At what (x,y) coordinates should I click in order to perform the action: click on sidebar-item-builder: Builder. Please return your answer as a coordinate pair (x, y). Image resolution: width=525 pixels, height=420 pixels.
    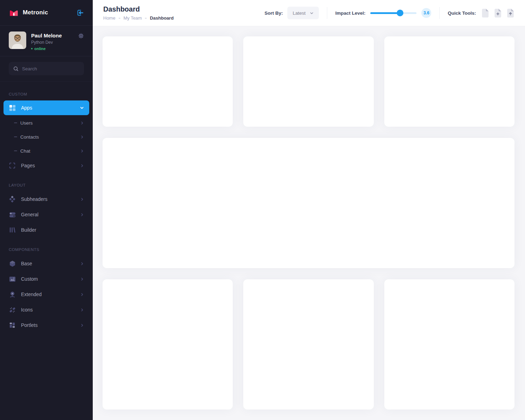
    Looking at the image, I should click on (46, 230).